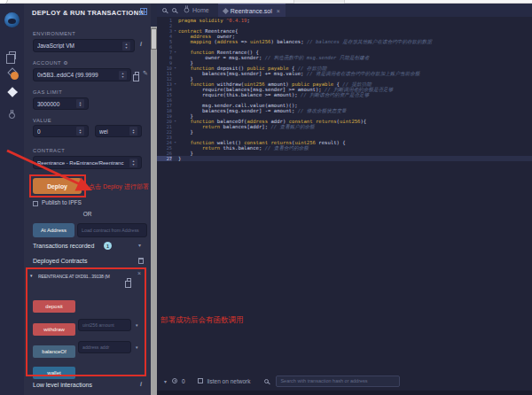  Describe the element at coordinates (35, 204) in the screenshot. I see `publish-ipfs-checkbox` at that location.